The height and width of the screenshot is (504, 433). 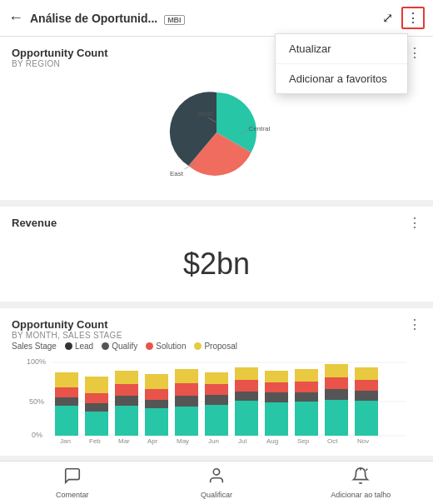 What do you see at coordinates (215, 347) in the screenshot?
I see `legend-proposal: Proposal` at bounding box center [215, 347].